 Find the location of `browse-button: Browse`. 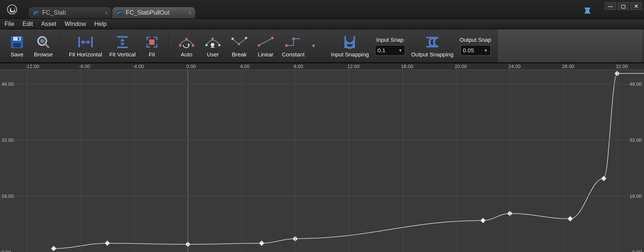

browse-button: Browse is located at coordinates (43, 46).